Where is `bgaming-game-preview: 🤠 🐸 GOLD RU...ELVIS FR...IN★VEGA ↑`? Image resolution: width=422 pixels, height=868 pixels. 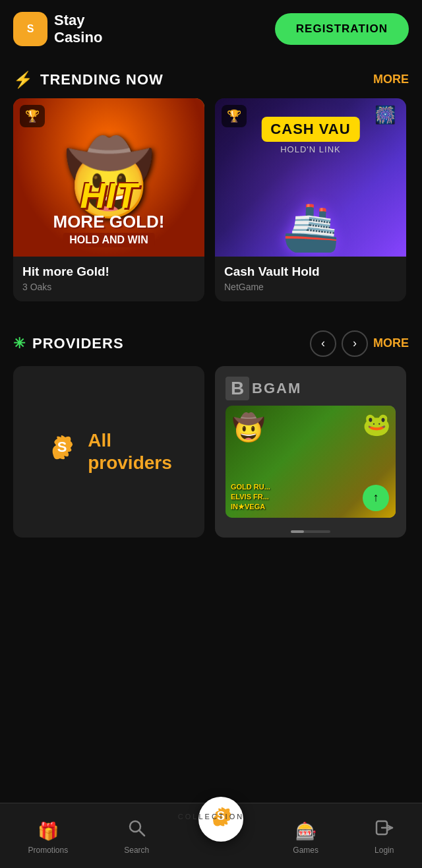
bgaming-game-preview: 🤠 🐸 GOLD RU...ELVIS FR...IN★VEGA ↑ is located at coordinates (311, 462).